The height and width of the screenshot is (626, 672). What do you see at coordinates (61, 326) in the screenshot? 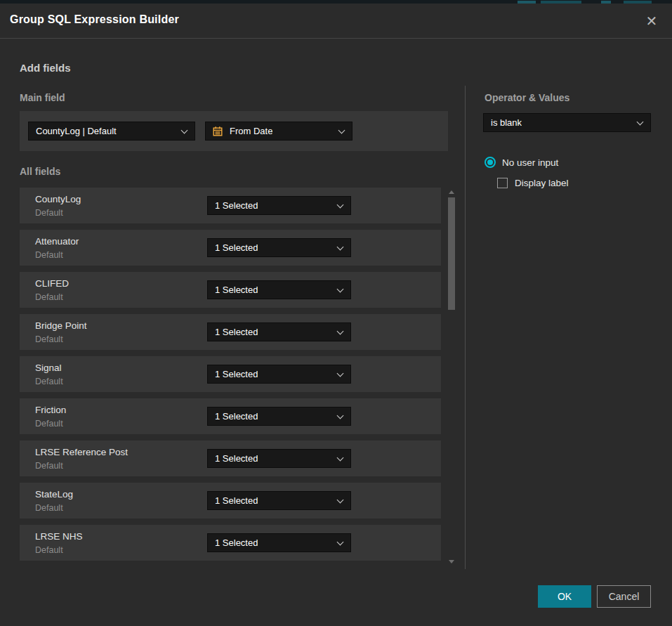
I see `field-name: Bridge Point` at bounding box center [61, 326].